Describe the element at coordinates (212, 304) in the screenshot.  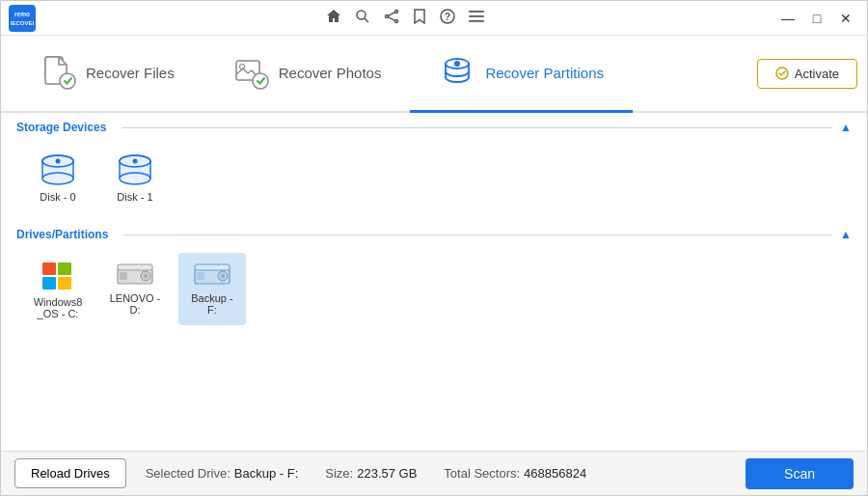
I see `backup-f-label: Backup - F:` at that location.